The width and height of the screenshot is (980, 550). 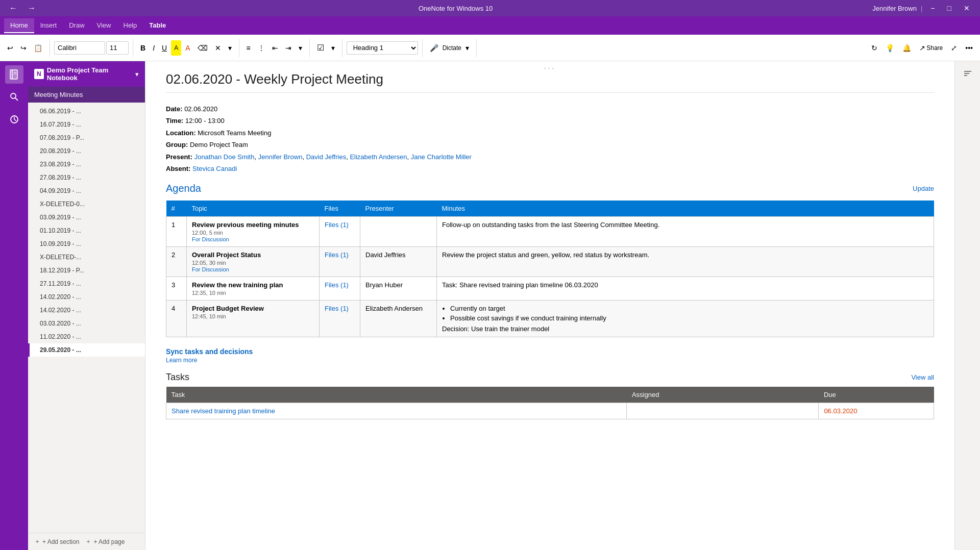 I want to click on highlight-button: A, so click(x=176, y=48).